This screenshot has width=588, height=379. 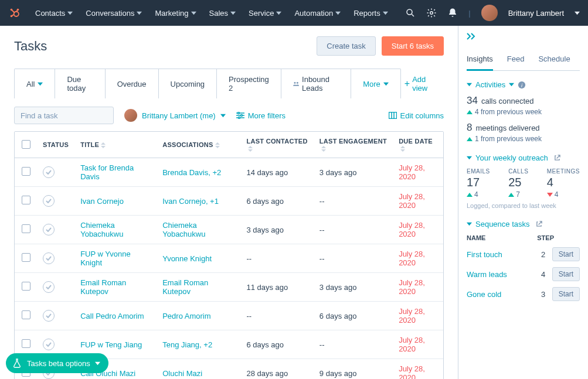 What do you see at coordinates (523, 206) in the screenshot?
I see `logged-note: Logged, compared to last week` at bounding box center [523, 206].